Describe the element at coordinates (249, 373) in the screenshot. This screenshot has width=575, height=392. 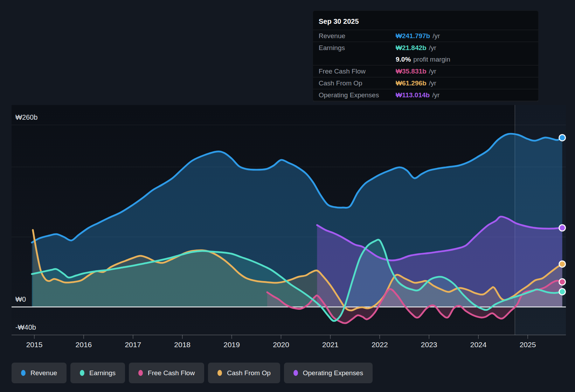
I see `legend-label: Cash From Op` at that location.